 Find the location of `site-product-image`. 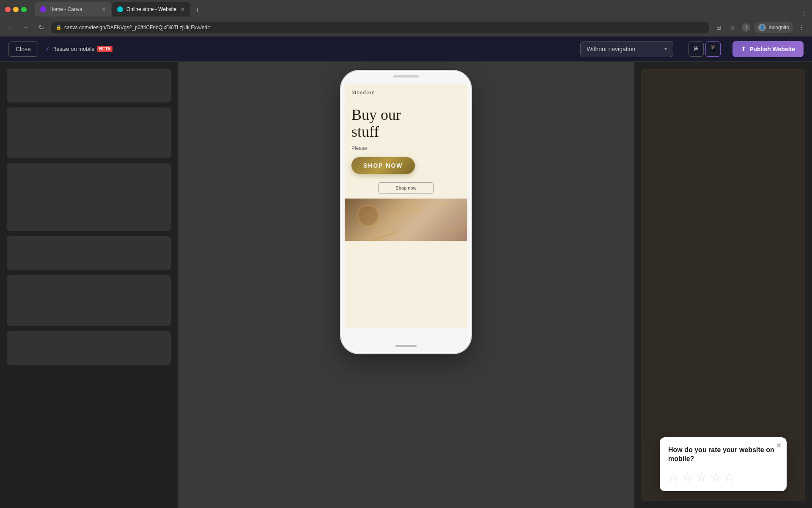

site-product-image is located at coordinates (406, 220).